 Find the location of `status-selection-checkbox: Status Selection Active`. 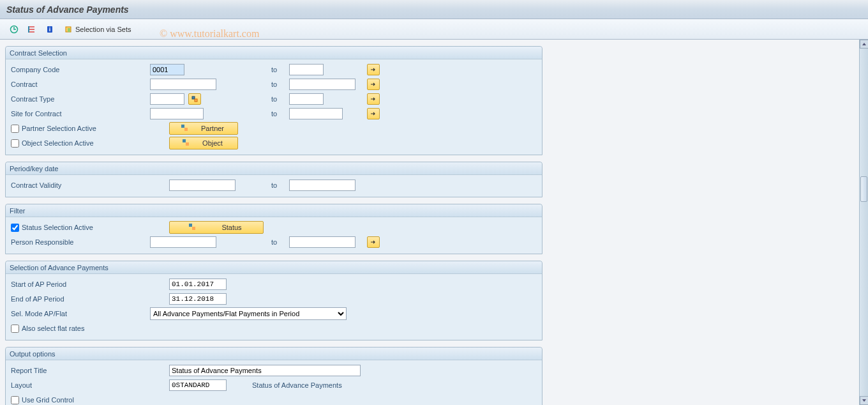

status-selection-checkbox: Status Selection Active is located at coordinates (80, 227).